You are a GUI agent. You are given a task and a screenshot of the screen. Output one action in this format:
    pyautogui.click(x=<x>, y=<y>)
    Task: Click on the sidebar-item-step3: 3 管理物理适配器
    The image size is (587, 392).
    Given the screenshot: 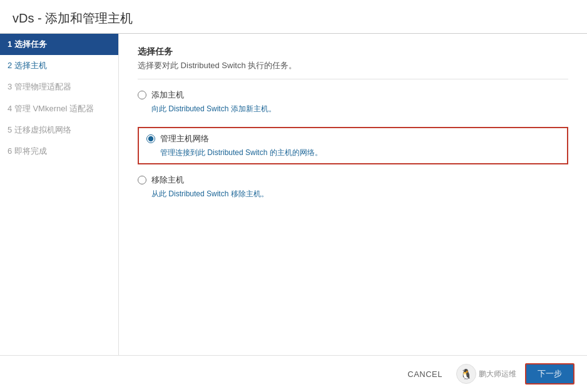 What is the action you would take?
    pyautogui.click(x=59, y=87)
    